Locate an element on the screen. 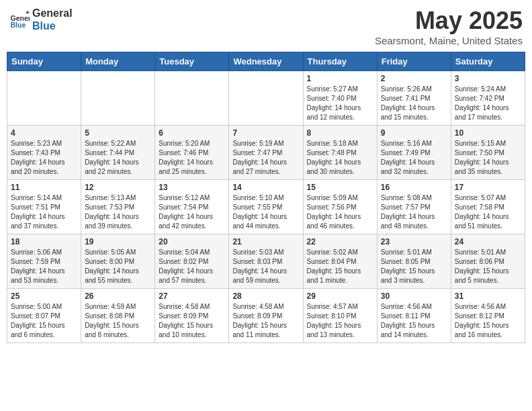 The width and height of the screenshot is (532, 411). day-info: Sunrise: 5:26 AM Sunset: 7:41 PM Dayligh… is located at coordinates (414, 103).